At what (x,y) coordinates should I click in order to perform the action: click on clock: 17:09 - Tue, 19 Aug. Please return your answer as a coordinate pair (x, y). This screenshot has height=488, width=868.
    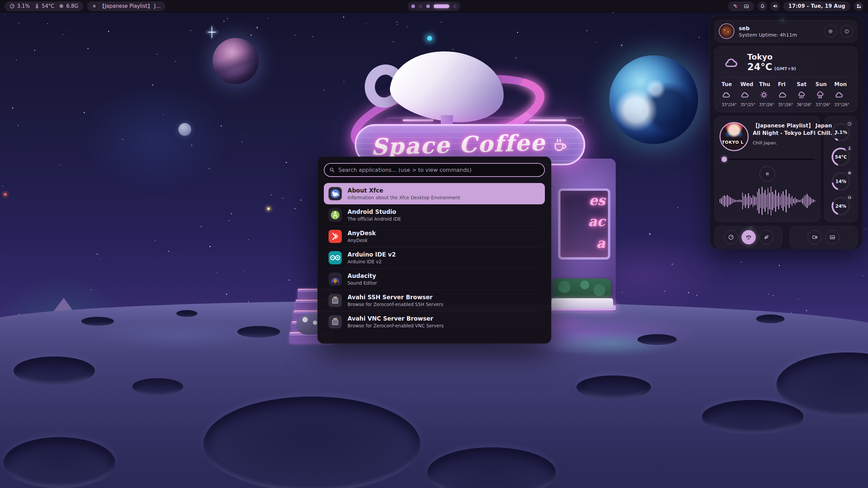
    Looking at the image, I should click on (817, 6).